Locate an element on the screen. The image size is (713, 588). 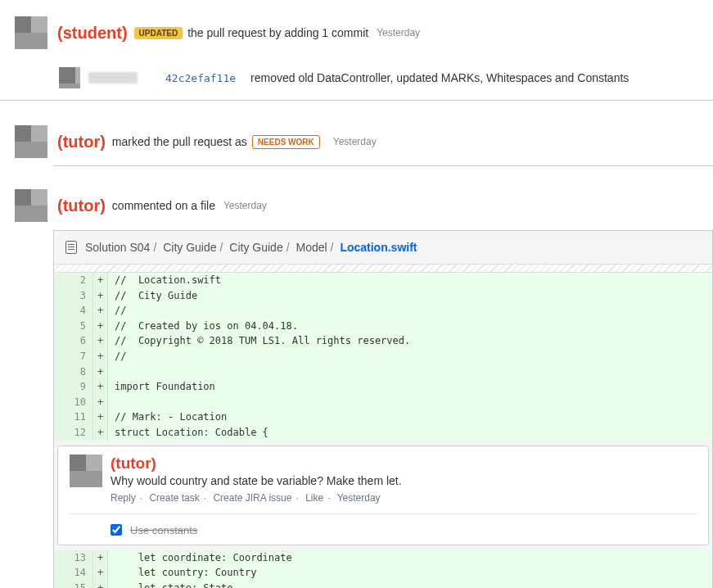
code-text: struct Location: Codable { is located at coordinates (188, 432).